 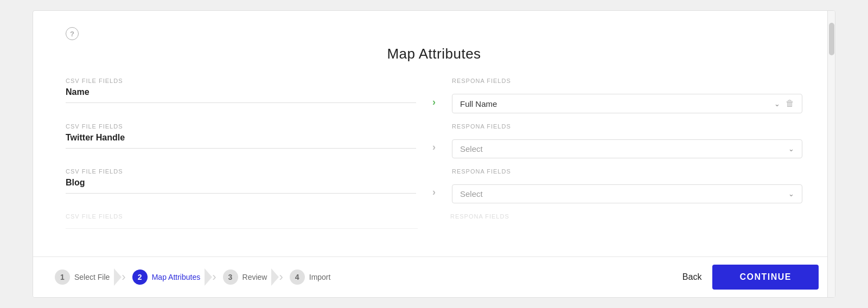 What do you see at coordinates (751, 277) in the screenshot?
I see `footer-actions: Back CONTINUE` at bounding box center [751, 277].